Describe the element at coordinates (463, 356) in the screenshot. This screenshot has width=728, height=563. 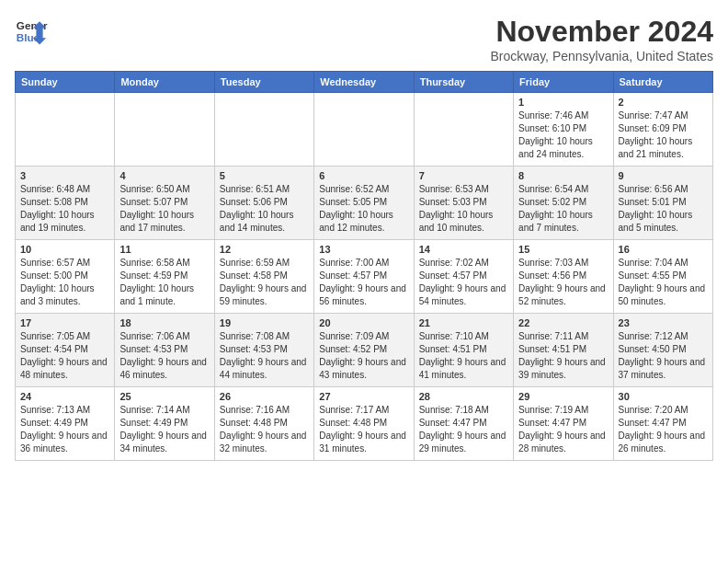
I see `day-info: Sunrise: 7:10 AM Sunset: 4:51 PM Dayligh…` at that location.